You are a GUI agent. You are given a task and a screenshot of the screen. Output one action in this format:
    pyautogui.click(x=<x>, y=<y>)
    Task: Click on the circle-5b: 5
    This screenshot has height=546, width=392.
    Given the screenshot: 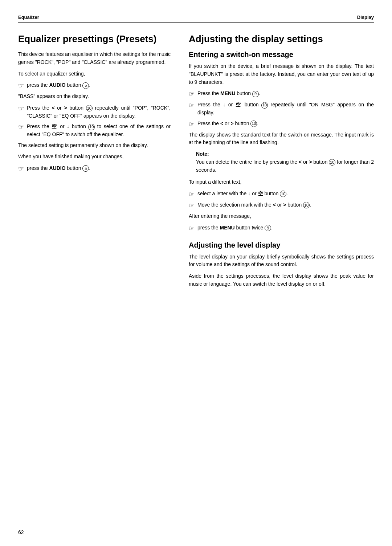 What is the action you would take?
    pyautogui.click(x=86, y=168)
    